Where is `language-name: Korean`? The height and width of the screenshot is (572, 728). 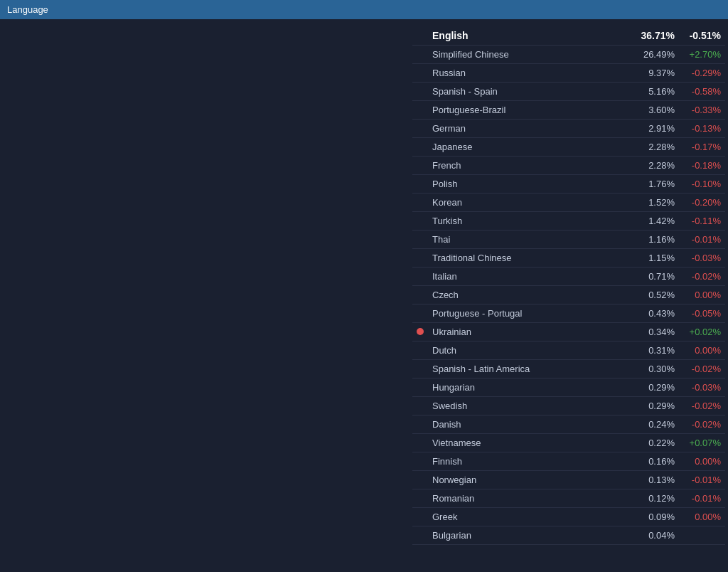
language-name: Korean is located at coordinates (529, 203).